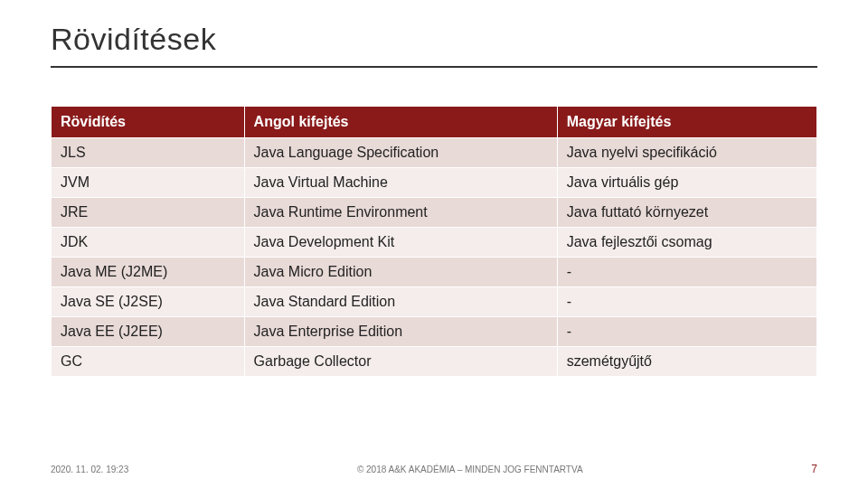  Describe the element at coordinates (687, 213) in the screenshot. I see `cell-hungarian: Java futtató környezet` at that location.